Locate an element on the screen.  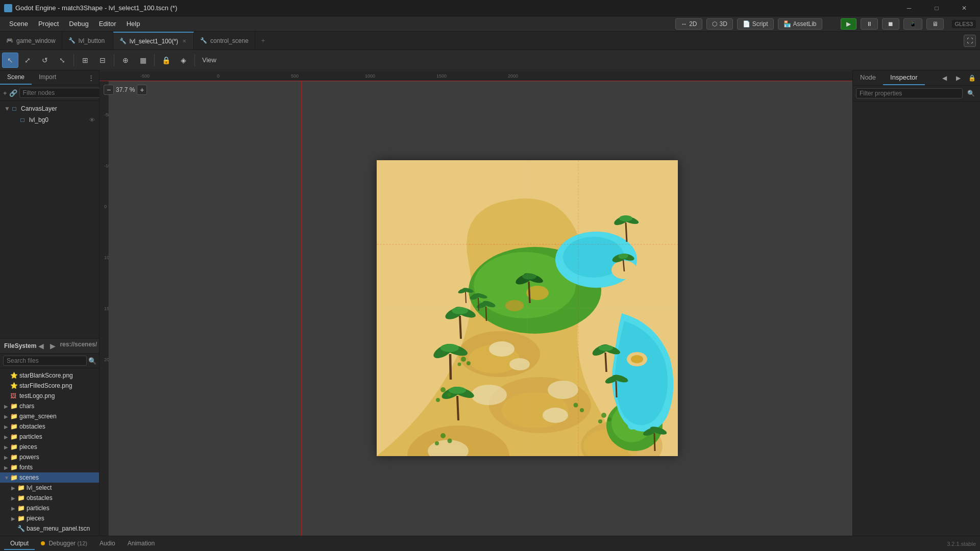
titlebar-controls: ─ □ ✕ is located at coordinates (937, 8).